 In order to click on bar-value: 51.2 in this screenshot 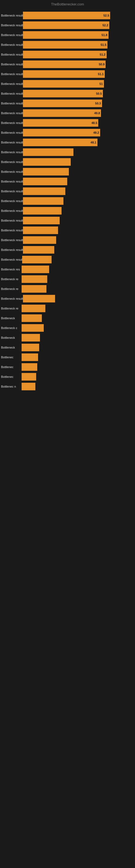, I will do `click(103, 55)`.